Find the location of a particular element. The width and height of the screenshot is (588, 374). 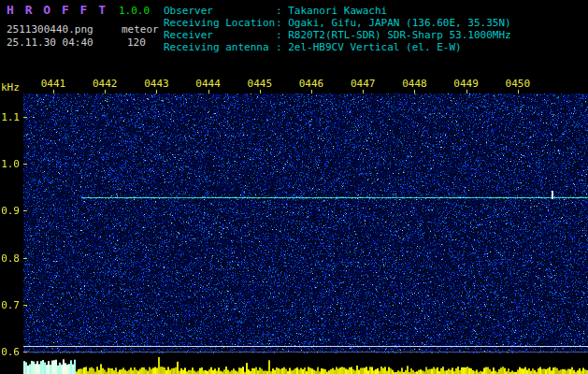

freq-axis-label: 1.1 is located at coordinates (9, 118).